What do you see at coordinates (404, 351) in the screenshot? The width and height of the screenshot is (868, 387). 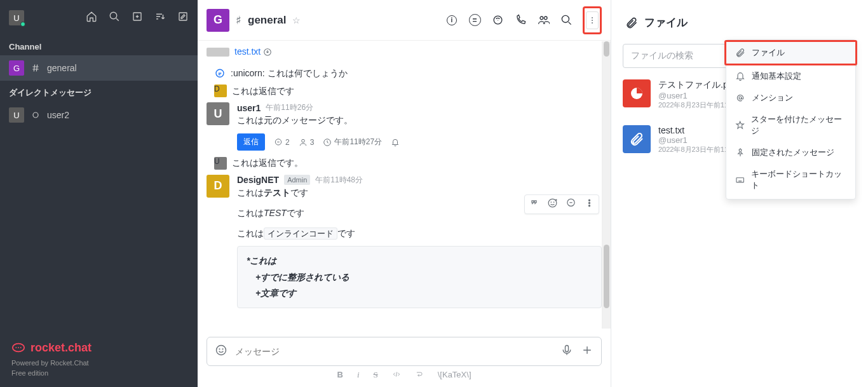 I see `compose-box` at bounding box center [404, 351].